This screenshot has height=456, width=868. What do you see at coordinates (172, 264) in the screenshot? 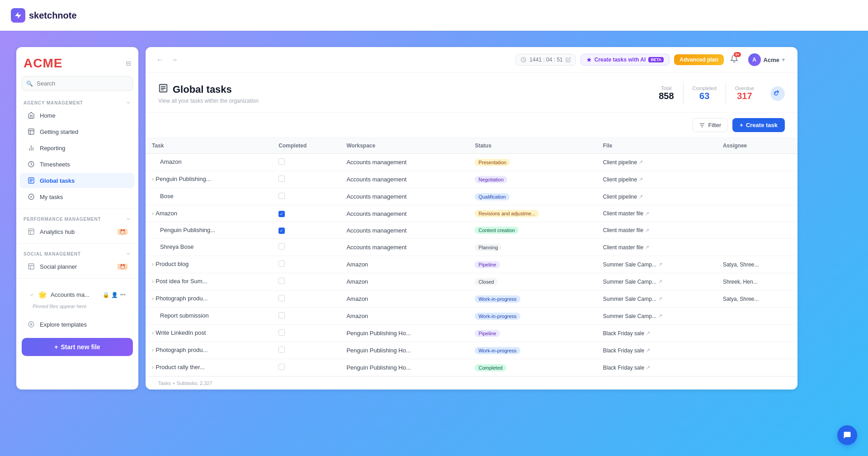
I see `task-name: Product blog` at bounding box center [172, 264].